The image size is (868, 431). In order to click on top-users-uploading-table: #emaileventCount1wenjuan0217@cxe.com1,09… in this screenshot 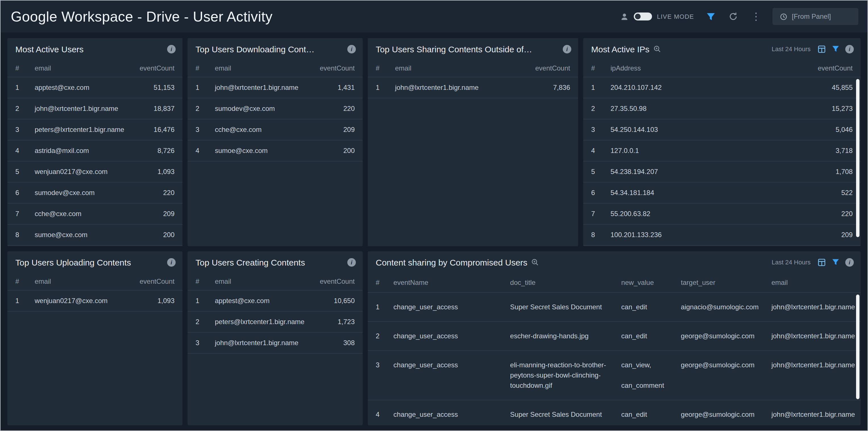, I will do `click(95, 293)`.